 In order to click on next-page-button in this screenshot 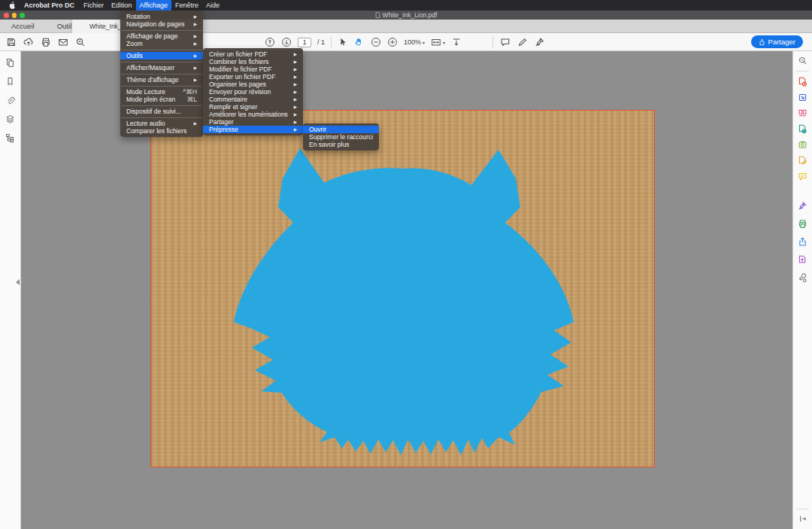, I will do `click(286, 42)`.